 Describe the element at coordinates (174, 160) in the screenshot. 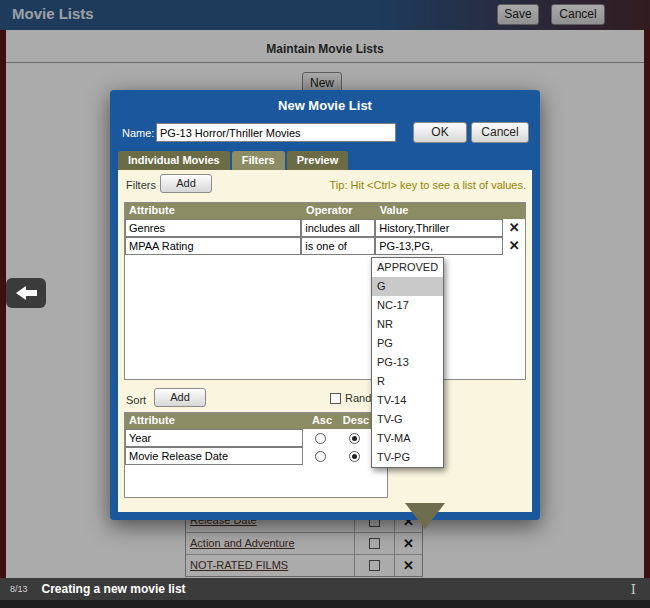

I see `tab-individual-movies: Individual Movies` at that location.